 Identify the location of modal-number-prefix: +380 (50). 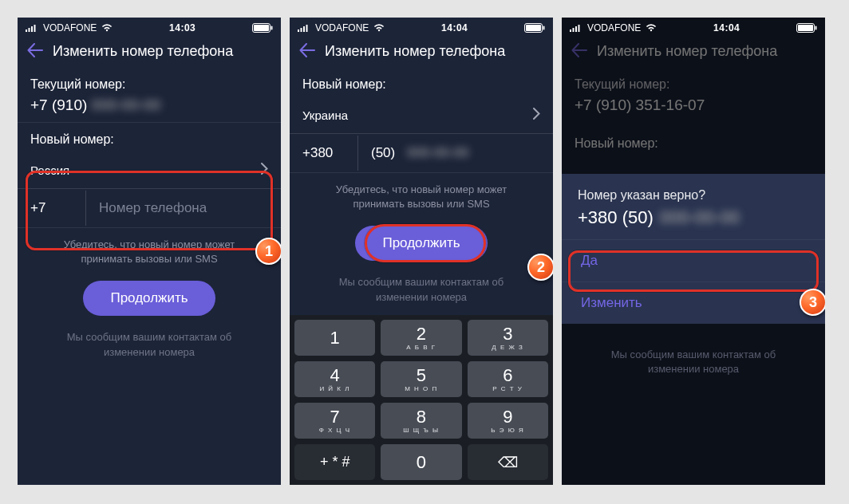
(616, 218).